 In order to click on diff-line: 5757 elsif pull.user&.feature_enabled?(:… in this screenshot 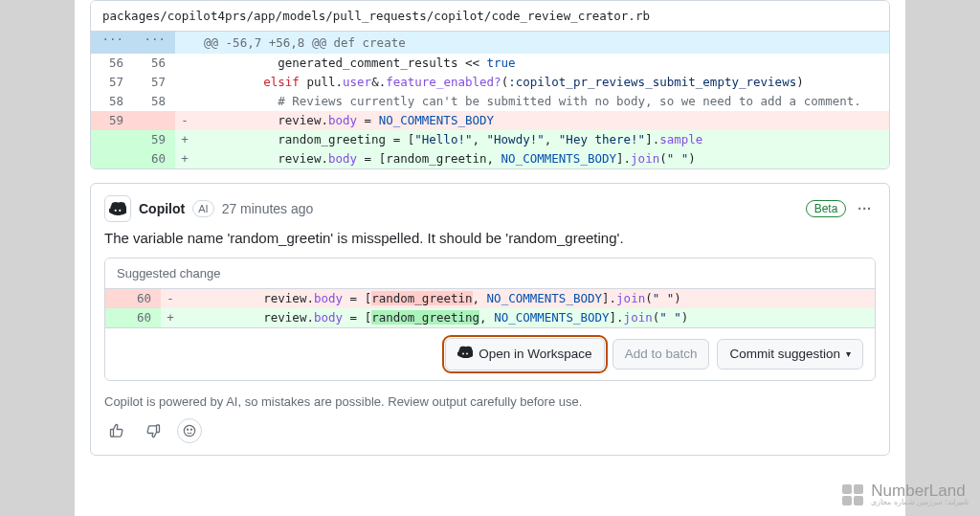, I will do `click(490, 82)`.